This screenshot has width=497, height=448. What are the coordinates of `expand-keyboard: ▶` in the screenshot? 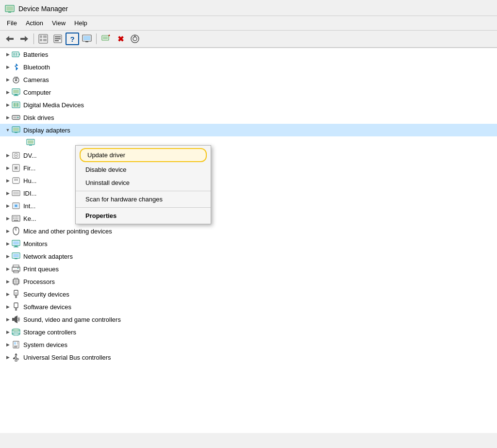 It's located at (8, 218).